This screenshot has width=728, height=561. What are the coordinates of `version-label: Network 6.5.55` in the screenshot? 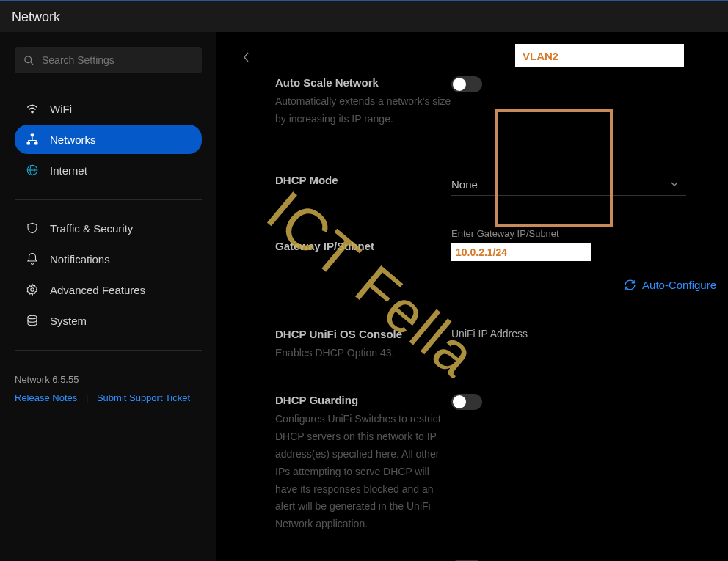 It's located at (109, 380).